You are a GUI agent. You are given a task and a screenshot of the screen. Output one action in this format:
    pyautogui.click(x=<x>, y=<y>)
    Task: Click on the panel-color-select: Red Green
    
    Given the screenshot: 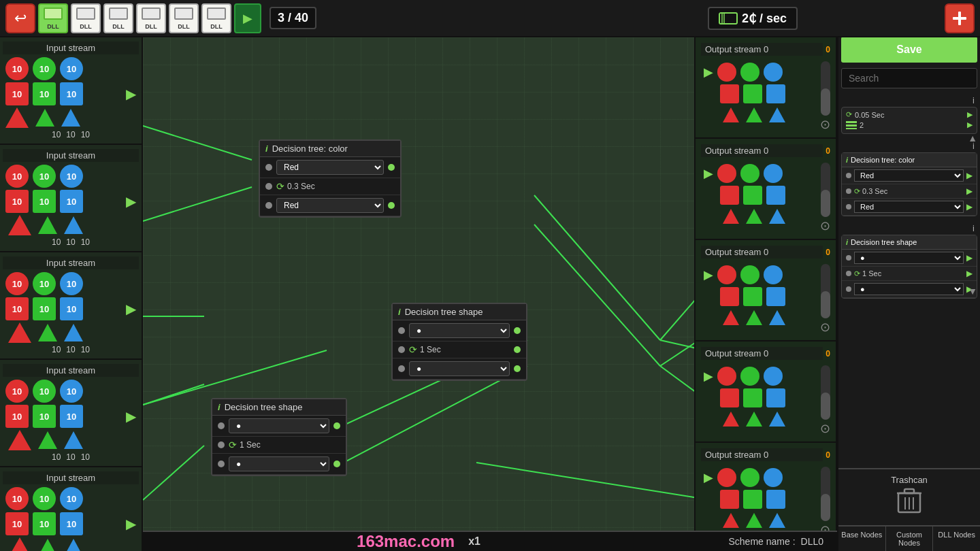 What is the action you would take?
    pyautogui.click(x=909, y=176)
    